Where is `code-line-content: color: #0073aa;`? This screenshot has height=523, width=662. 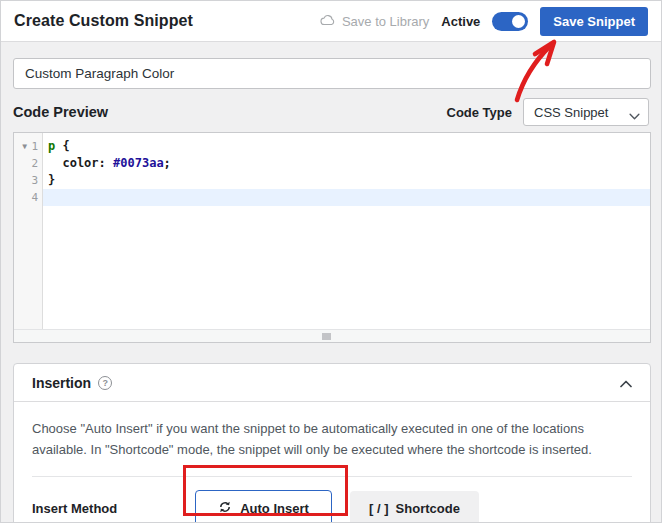 code-line-content: color: #0073aa; is located at coordinates (346, 164).